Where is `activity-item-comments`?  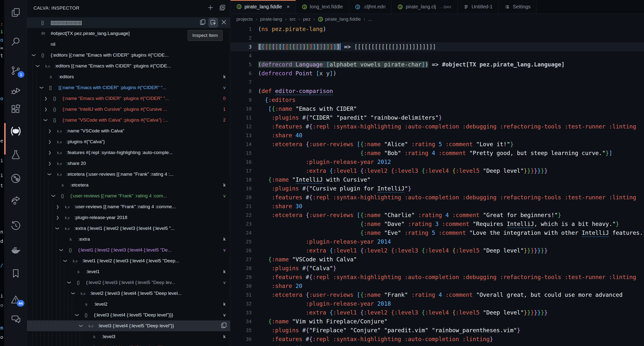
activity-item-comments is located at coordinates (16, 319).